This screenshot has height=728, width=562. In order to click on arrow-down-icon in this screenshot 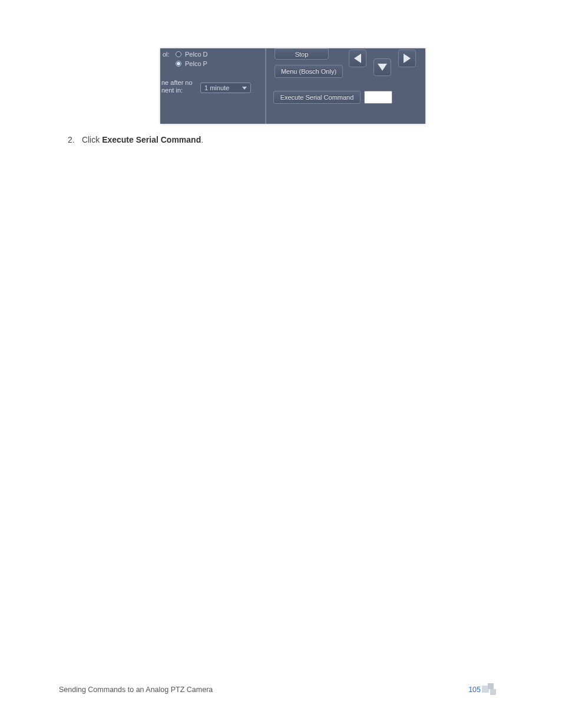, I will do `click(382, 67)`.